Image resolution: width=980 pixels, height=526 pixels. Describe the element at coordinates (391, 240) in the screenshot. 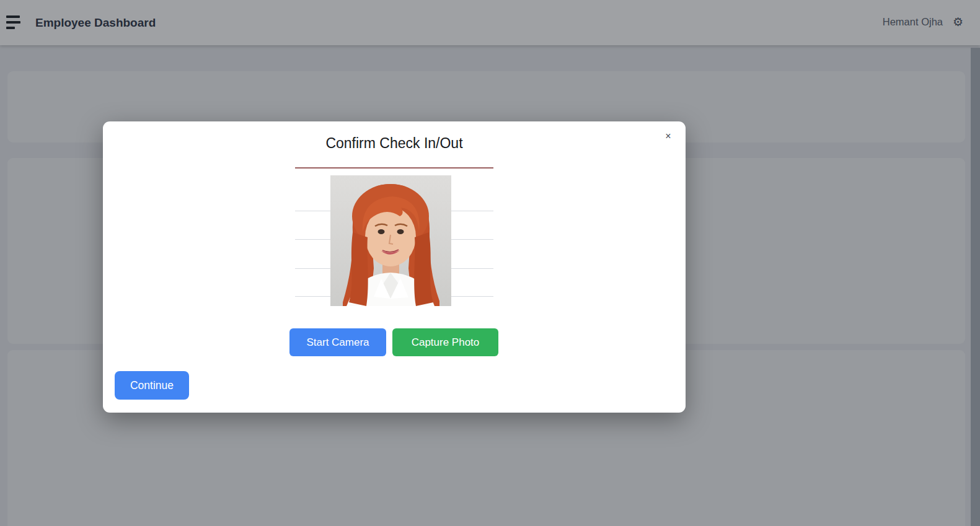

I see `captured-photo` at that location.